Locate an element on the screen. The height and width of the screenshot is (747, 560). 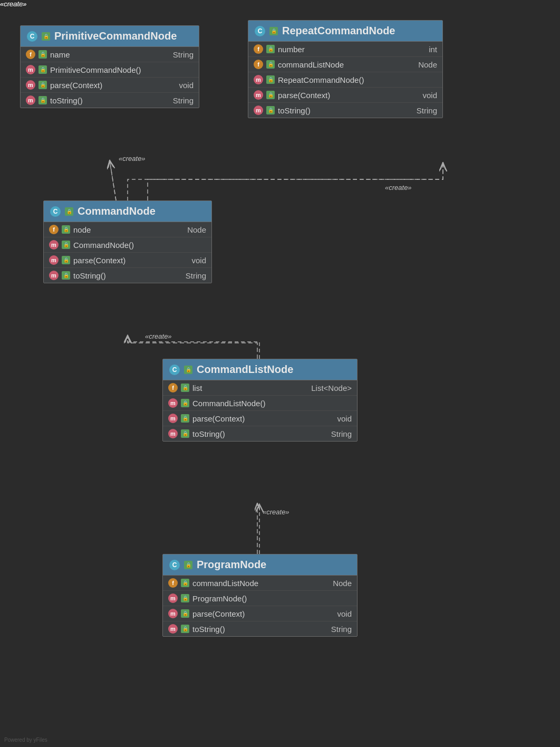
method-tostring-primitive-type: String is located at coordinates (184, 100).